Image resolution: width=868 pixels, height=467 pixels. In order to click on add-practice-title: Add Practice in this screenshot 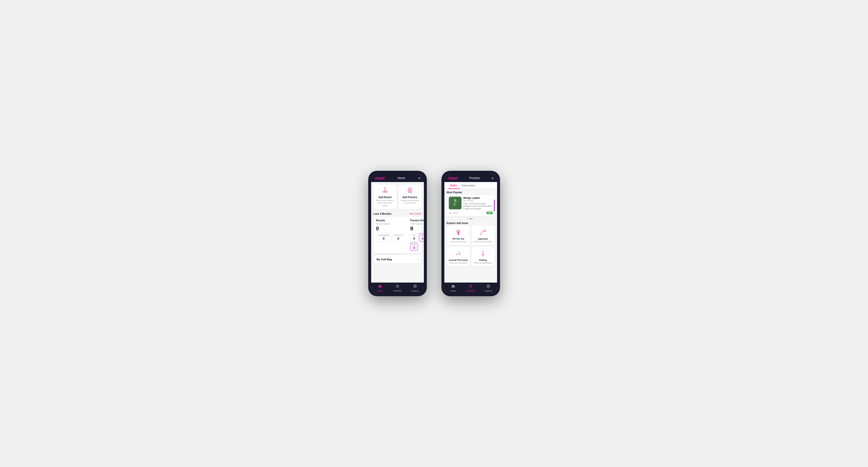, I will do `click(410, 197)`.